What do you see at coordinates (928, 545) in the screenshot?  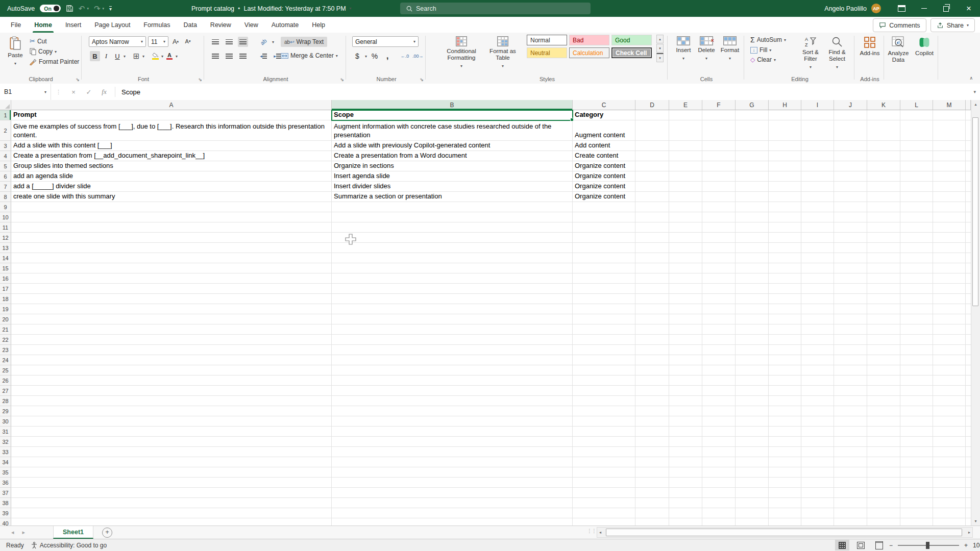 I see `zoom-slider-thumb` at bounding box center [928, 545].